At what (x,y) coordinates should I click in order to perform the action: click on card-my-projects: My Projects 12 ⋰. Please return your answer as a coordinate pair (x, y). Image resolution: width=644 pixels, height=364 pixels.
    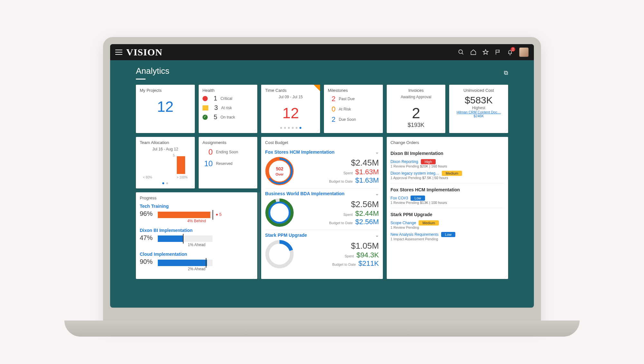
    Looking at the image, I should click on (166, 109).